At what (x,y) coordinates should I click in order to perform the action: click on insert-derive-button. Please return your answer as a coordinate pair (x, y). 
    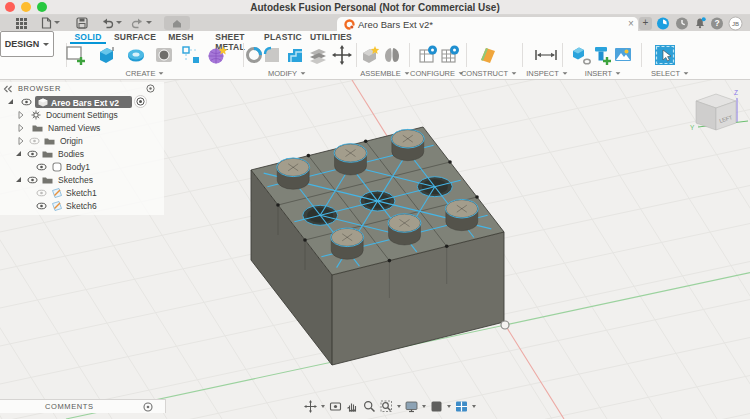
    Looking at the image, I should click on (580, 55).